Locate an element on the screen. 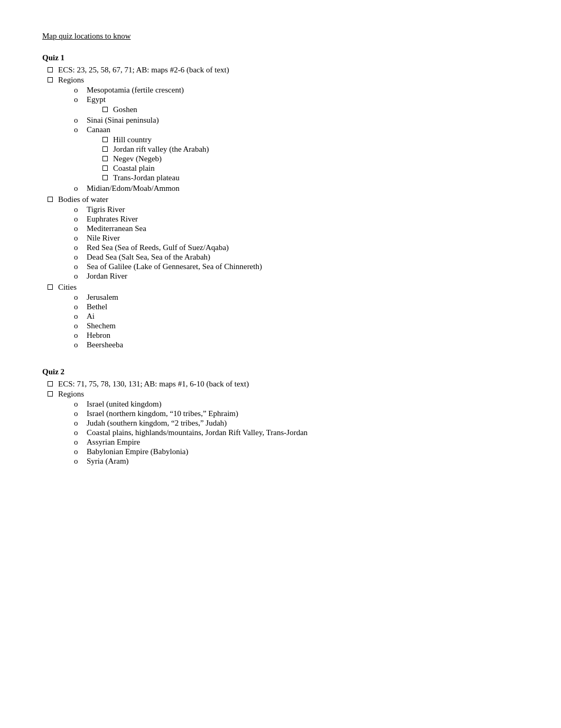  item-text: Coastal plain is located at coordinates (316, 168).